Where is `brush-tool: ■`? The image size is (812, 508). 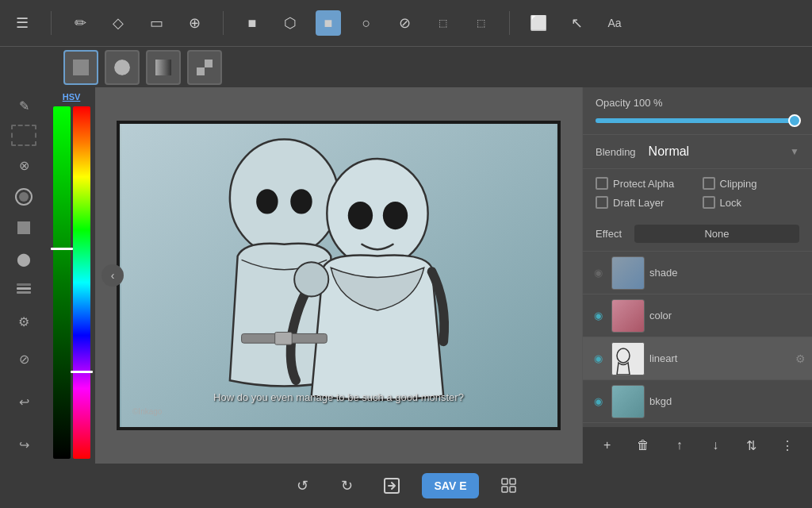 brush-tool: ■ is located at coordinates (328, 23).